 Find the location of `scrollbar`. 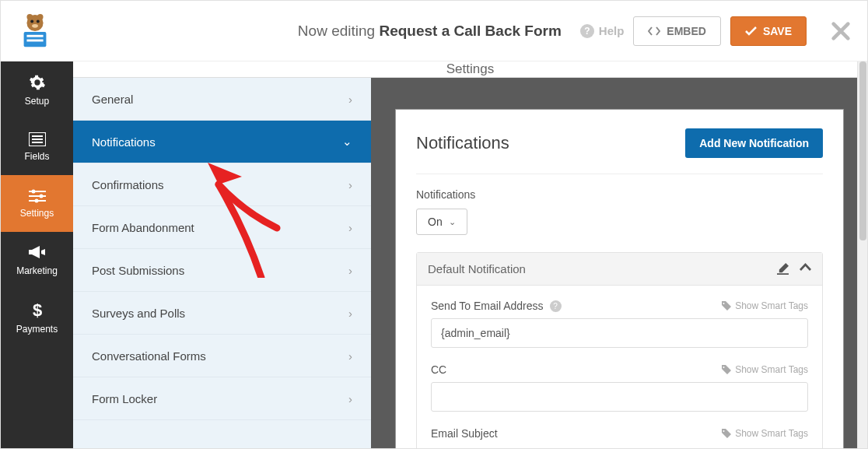

scrollbar is located at coordinates (862, 255).